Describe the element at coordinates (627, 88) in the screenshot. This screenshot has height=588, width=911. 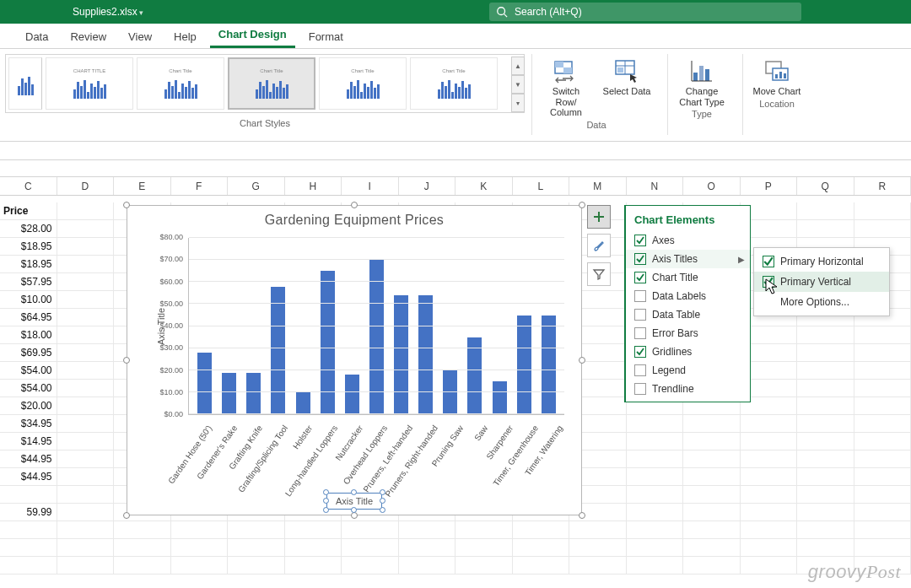
I see `select-data-button: Select Data` at that location.